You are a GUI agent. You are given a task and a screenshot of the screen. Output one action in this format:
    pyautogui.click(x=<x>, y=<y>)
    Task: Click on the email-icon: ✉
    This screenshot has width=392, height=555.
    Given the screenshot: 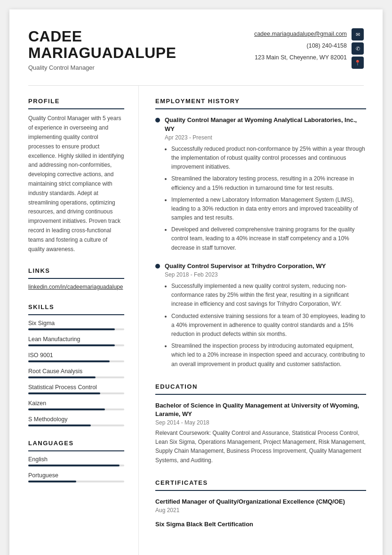 What is the action you would take?
    pyautogui.click(x=358, y=34)
    